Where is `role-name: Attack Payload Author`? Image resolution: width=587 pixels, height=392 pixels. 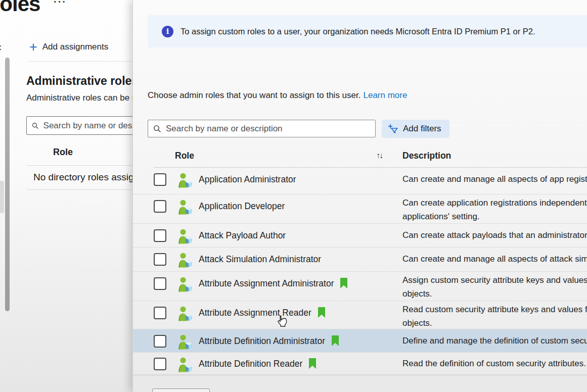 role-name: Attack Payload Author is located at coordinates (242, 235).